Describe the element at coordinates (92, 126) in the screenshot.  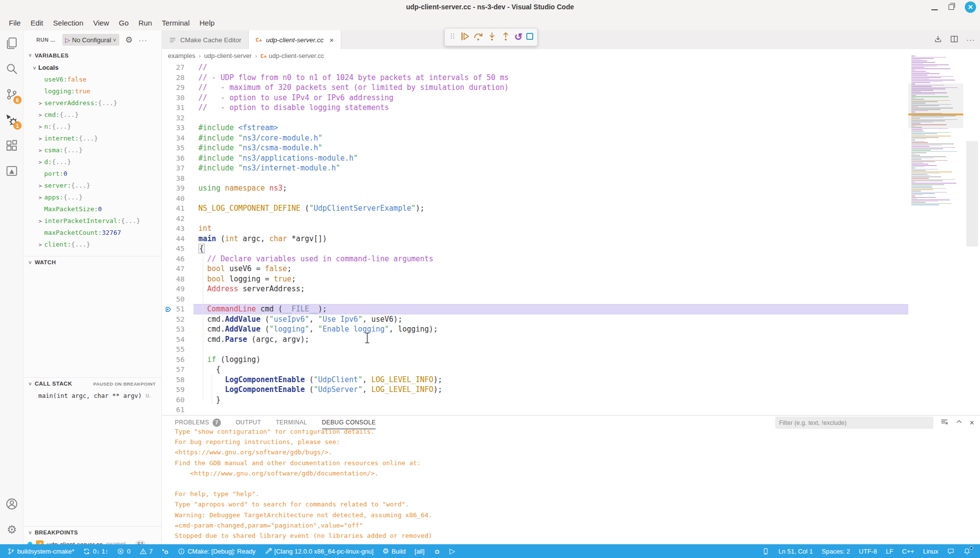
I see `variable-row: >n: {...}` at that location.